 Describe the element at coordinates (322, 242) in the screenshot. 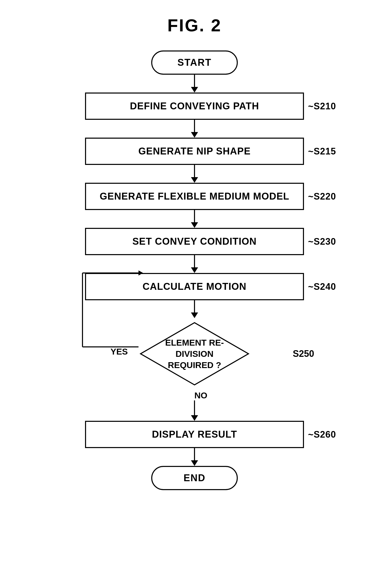

I see `step-label-s230: ~S230` at that location.